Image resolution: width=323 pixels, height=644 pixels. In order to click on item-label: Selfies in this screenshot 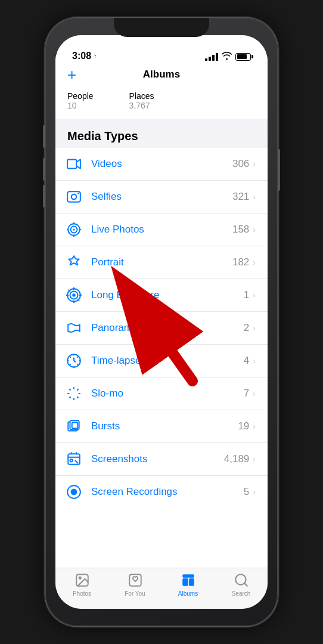, I will do `click(162, 197)`.